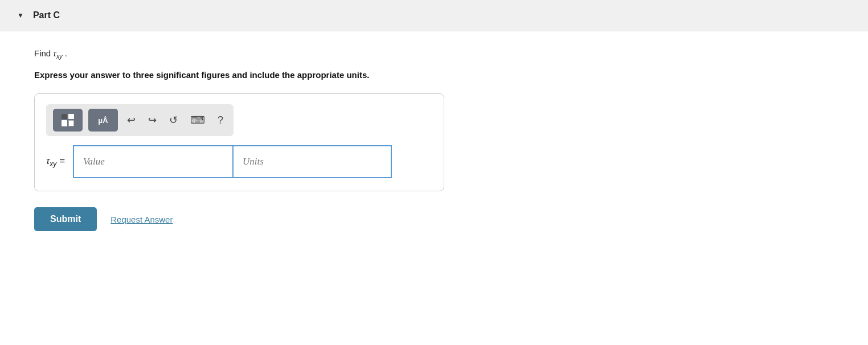 This screenshot has width=868, height=345. I want to click on keyboard-icon: ⌨, so click(198, 120).